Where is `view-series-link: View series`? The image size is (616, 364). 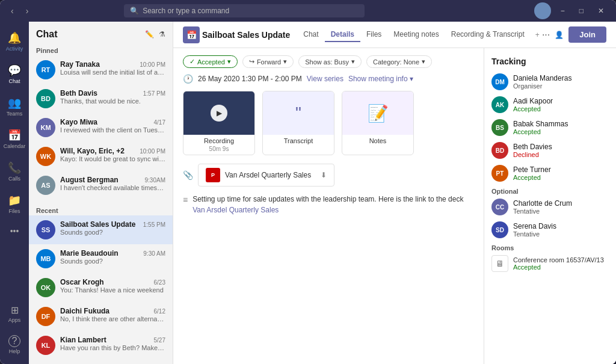 view-series-link: View series is located at coordinates (325, 79).